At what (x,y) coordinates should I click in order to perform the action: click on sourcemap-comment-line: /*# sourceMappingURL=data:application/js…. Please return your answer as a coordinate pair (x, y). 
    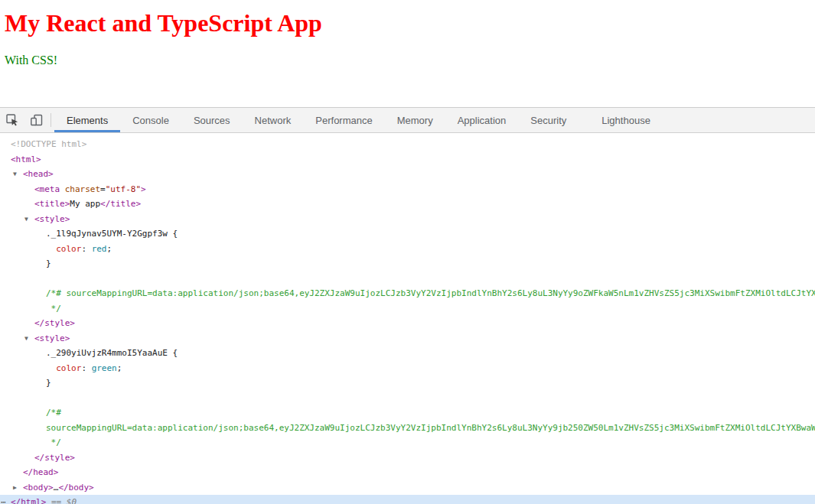
    Looking at the image, I should click on (407, 294).